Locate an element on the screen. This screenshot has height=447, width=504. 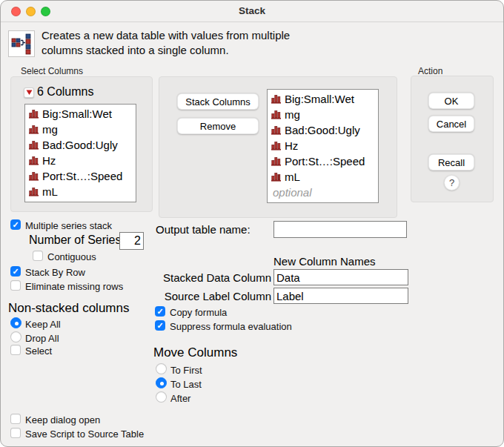
source-label-column-input is located at coordinates (341, 296).